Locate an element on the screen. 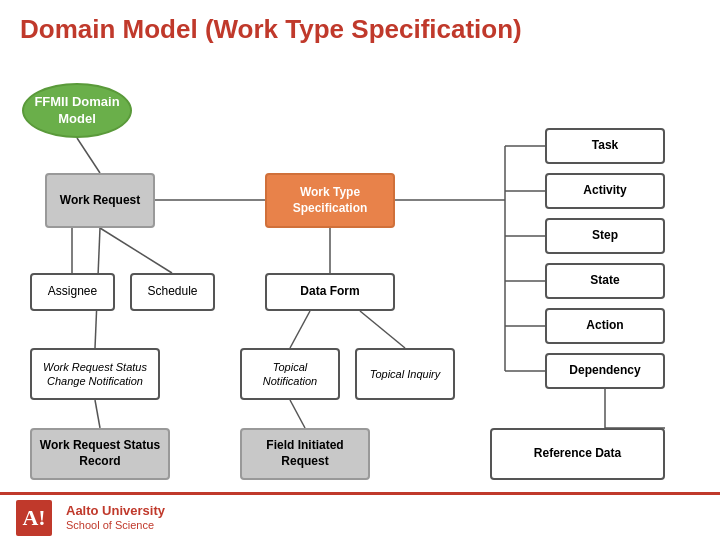 The image size is (720, 540). assignee-node: Assignee is located at coordinates (72, 292).